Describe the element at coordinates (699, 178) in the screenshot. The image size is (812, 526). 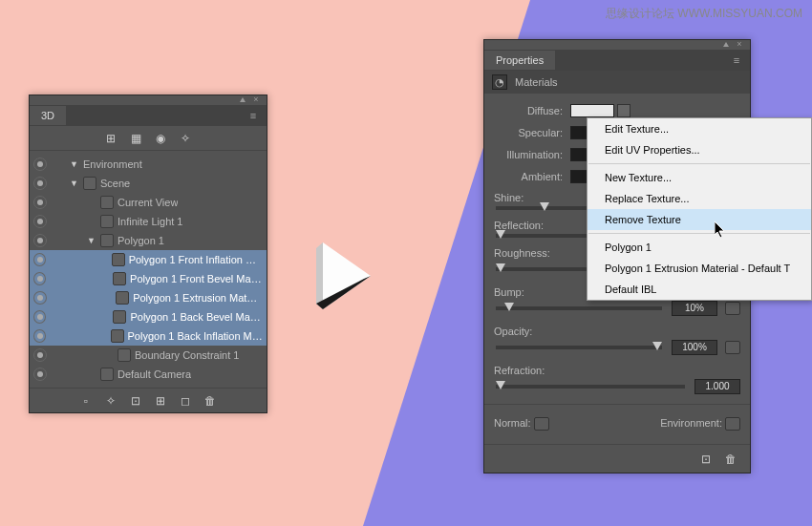
I see `menu-new-texture: New Texture...` at that location.